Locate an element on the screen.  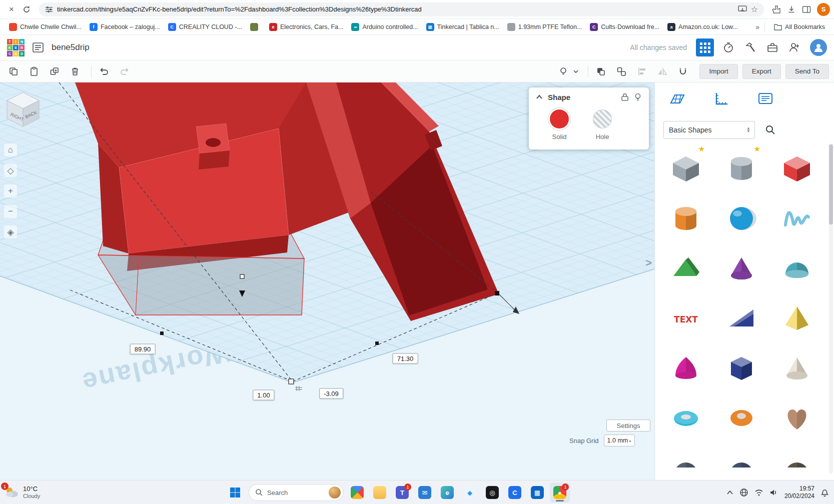
lock-icon is located at coordinates (625, 97).